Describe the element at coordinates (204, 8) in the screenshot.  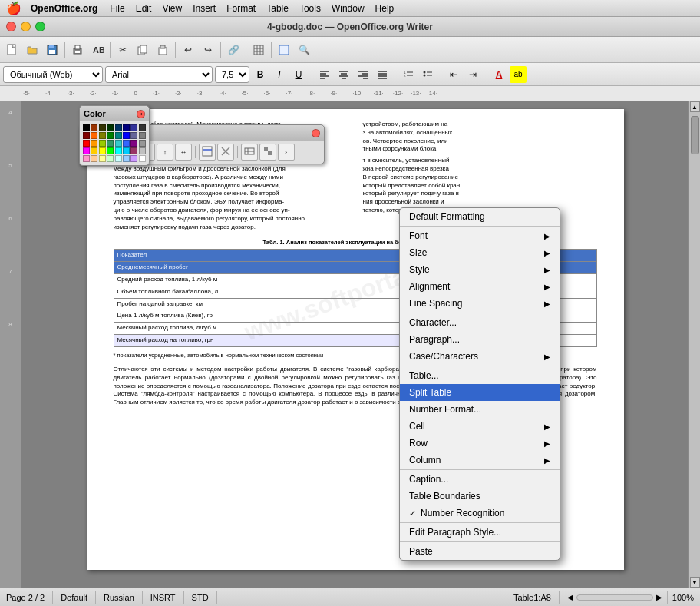
I see `menu-insert: Insert` at that location.